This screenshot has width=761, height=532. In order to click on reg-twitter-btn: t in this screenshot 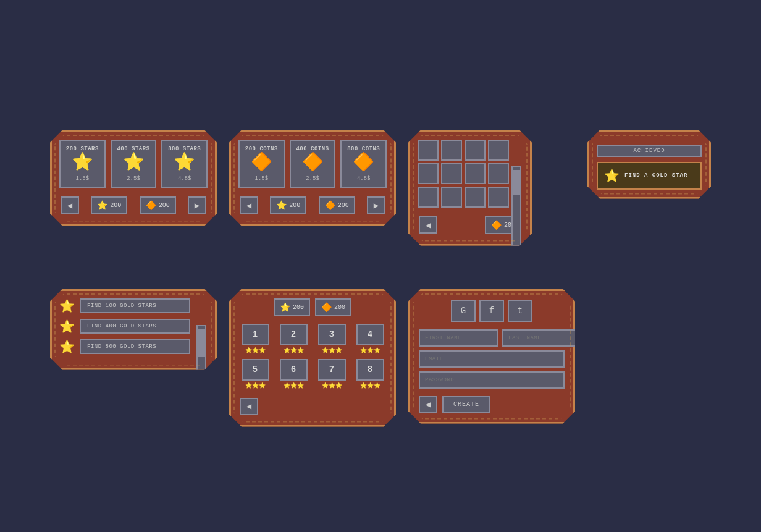, I will do `click(520, 311)`.